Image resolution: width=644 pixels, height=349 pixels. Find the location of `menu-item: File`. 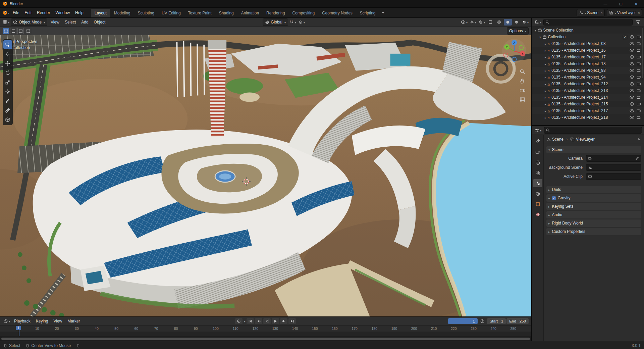

menu-item: File is located at coordinates (16, 13).